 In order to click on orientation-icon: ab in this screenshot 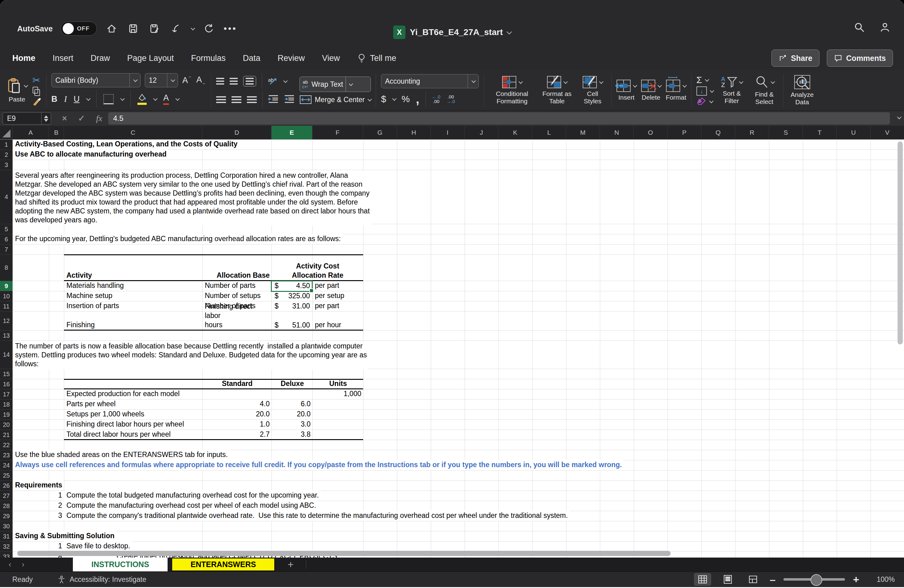, I will do `click(273, 81)`.